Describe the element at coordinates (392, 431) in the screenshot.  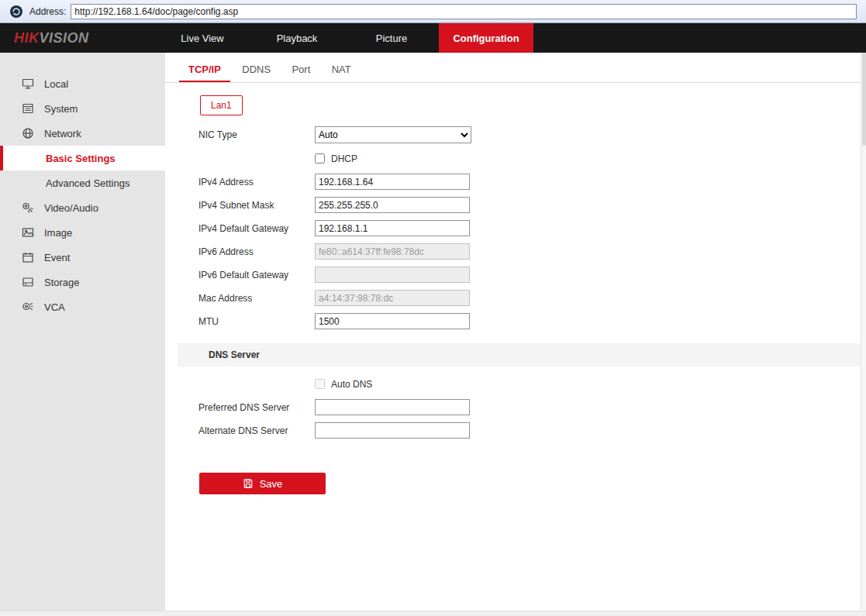
I see `alternate-dns-input` at that location.